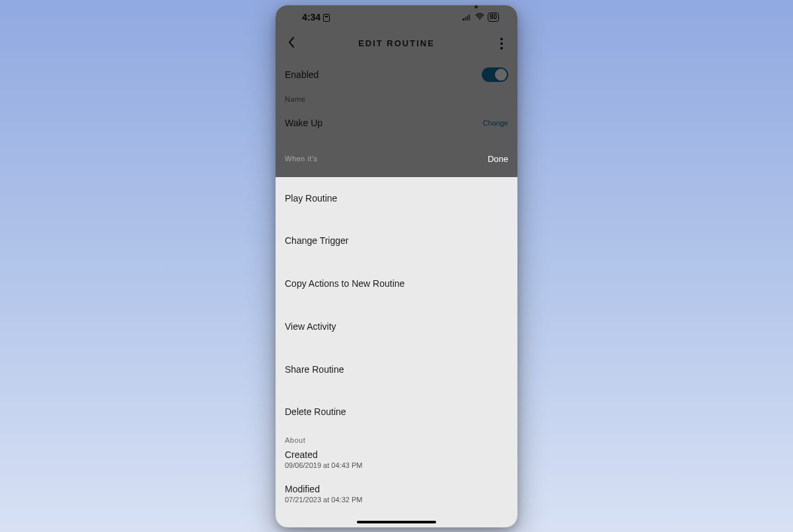  I want to click on back-icon, so click(291, 44).